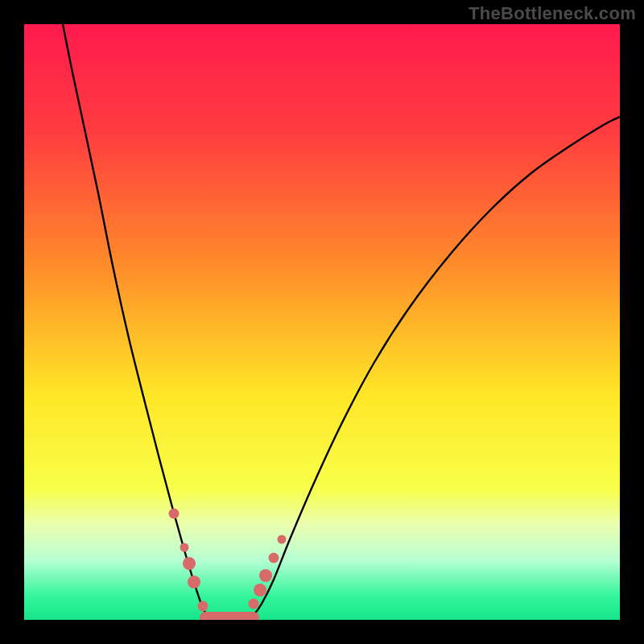  I want to click on watermark-text: TheBottleneck.com, so click(552, 14).